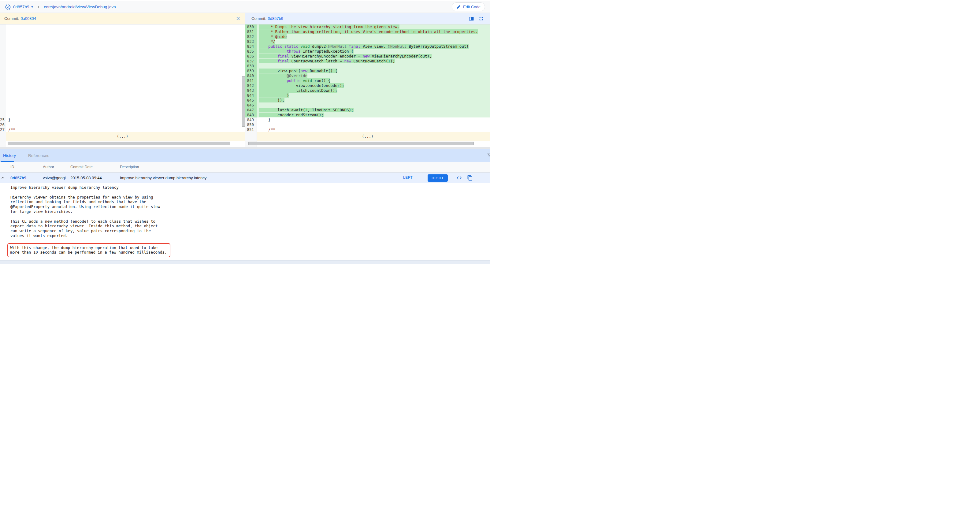  Describe the element at coordinates (368, 136) in the screenshot. I see `right-collapsed-region: (...)` at that location.